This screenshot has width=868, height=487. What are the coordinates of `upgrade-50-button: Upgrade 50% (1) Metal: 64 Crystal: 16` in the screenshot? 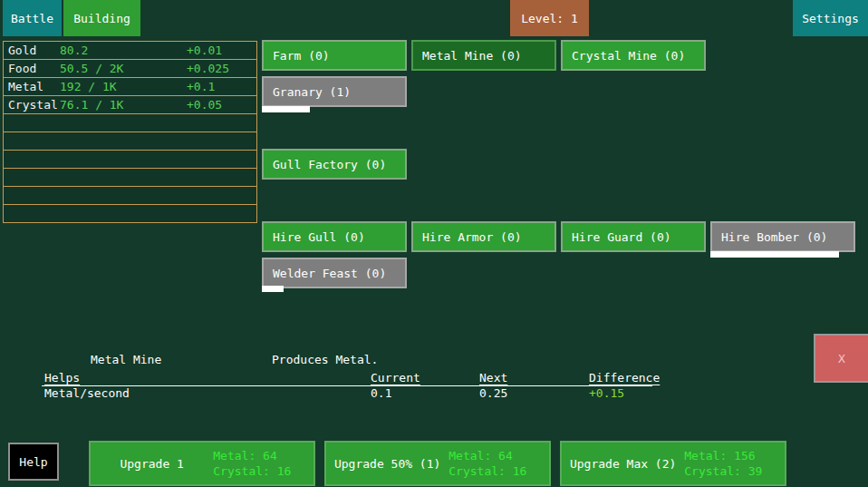 It's located at (438, 463).